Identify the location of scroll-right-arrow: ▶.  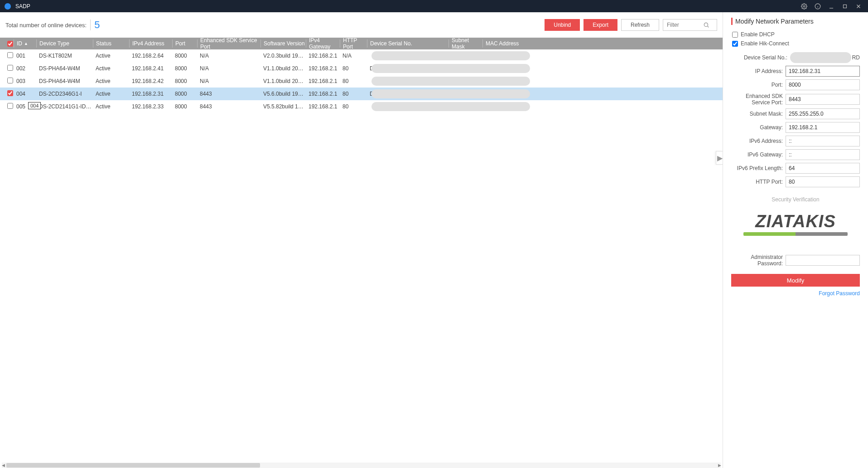
(719, 465).